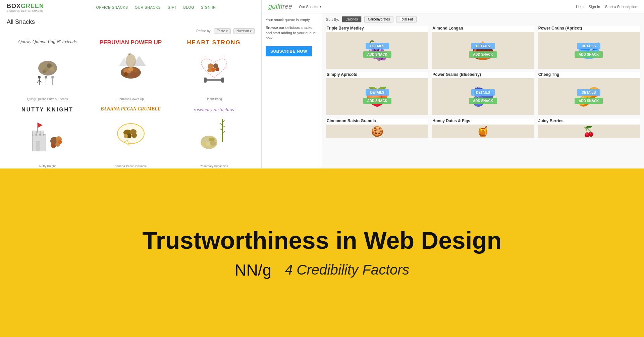 The image size is (644, 337). Describe the element at coordinates (148, 7) in the screenshot. I see `nav-our-snacks: OUR SNACKS` at that location.